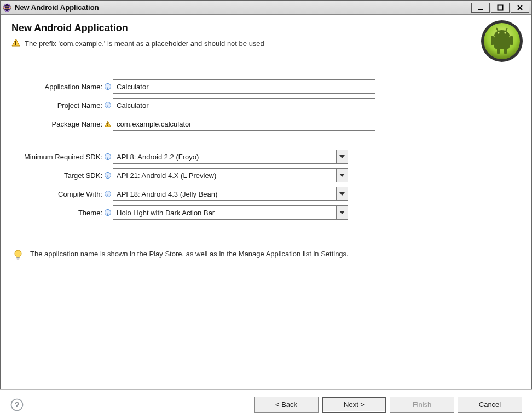 Image resolution: width=532 pixels, height=419 pixels. Describe the element at coordinates (144, 44) in the screenshot. I see `banner-warning-text: The prefix 'com.example.' is meant as a …` at that location.